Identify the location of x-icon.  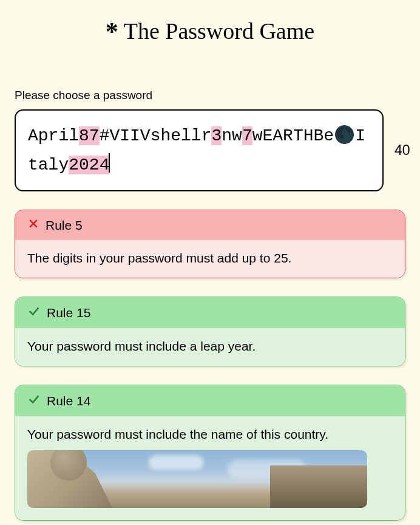
(33, 225).